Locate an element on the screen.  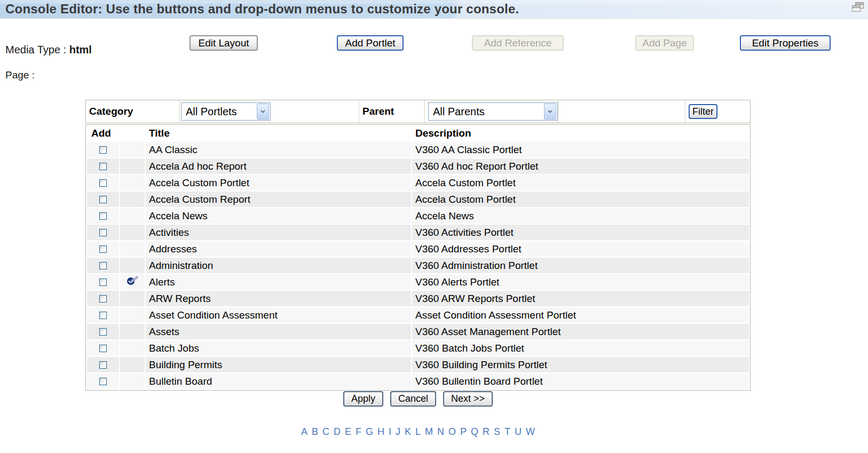
filter-button-cell: Filter is located at coordinates (717, 112).